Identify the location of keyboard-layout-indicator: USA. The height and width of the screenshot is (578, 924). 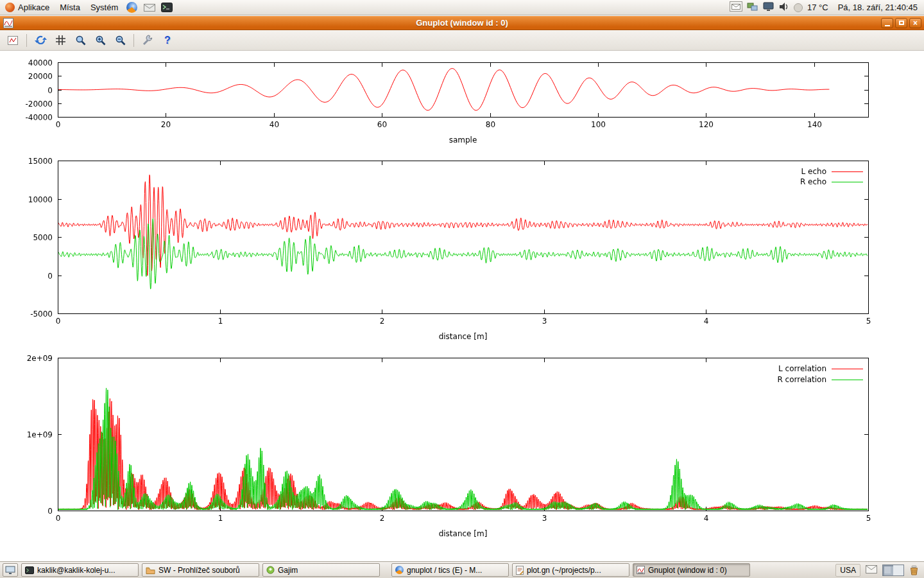
(848, 570).